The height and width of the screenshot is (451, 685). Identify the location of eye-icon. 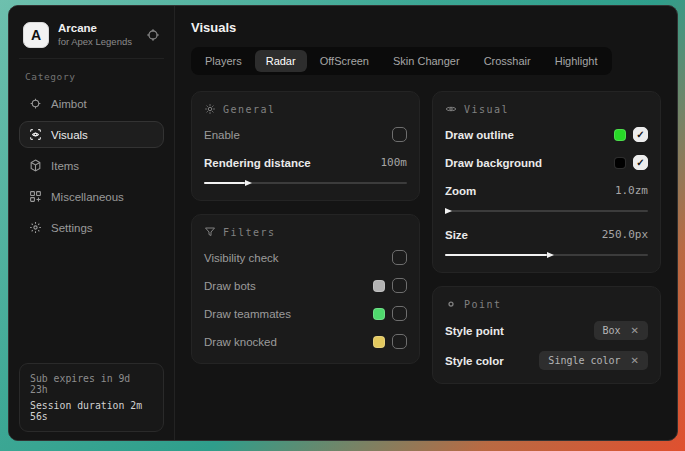
(451, 109).